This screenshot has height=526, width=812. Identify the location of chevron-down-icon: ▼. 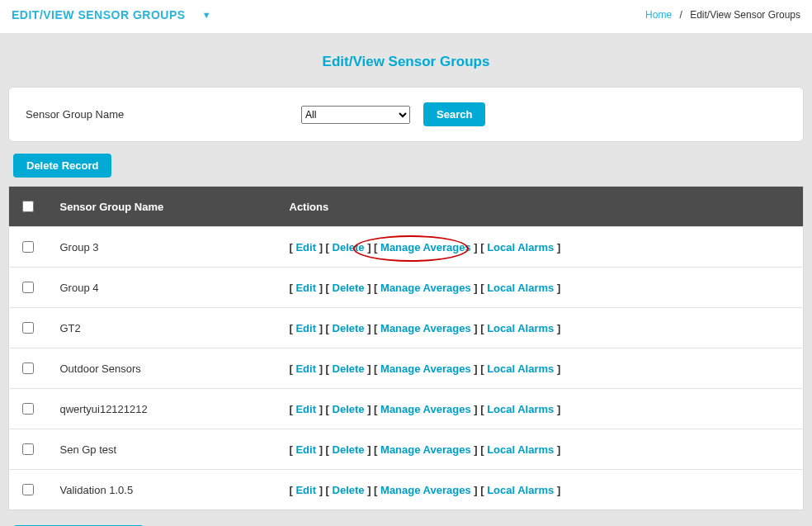
(206, 15).